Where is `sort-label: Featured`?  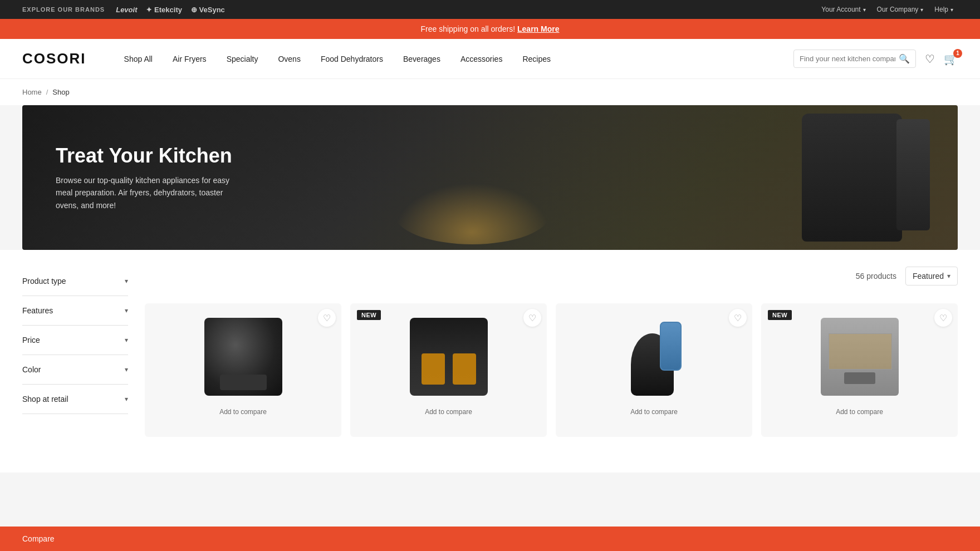
sort-label: Featured is located at coordinates (928, 276).